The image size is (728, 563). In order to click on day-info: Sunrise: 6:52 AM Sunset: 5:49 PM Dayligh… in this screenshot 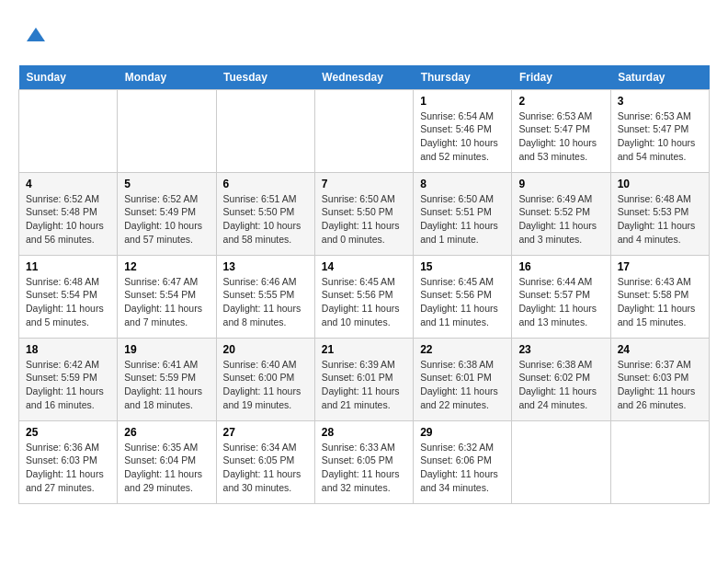, I will do `click(166, 219)`.